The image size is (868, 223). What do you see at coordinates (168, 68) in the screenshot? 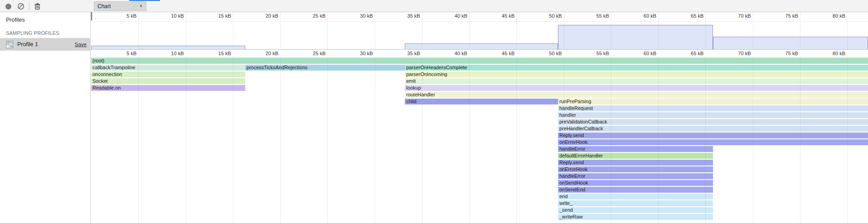
I see `flame-bar: callbackTrampoline` at bounding box center [168, 68].